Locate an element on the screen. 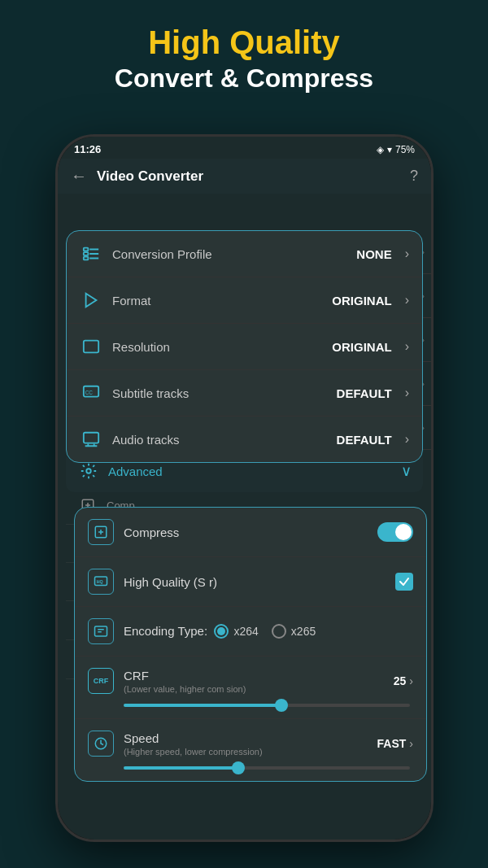 The width and height of the screenshot is (488, 868). crf-chevron: › is located at coordinates (412, 681).